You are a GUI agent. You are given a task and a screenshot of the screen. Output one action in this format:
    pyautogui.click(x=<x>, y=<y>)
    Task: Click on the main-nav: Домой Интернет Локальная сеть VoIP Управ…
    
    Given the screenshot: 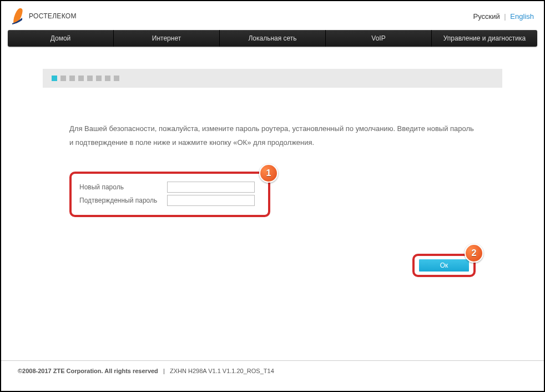 What is the action you would take?
    pyautogui.click(x=272, y=38)
    